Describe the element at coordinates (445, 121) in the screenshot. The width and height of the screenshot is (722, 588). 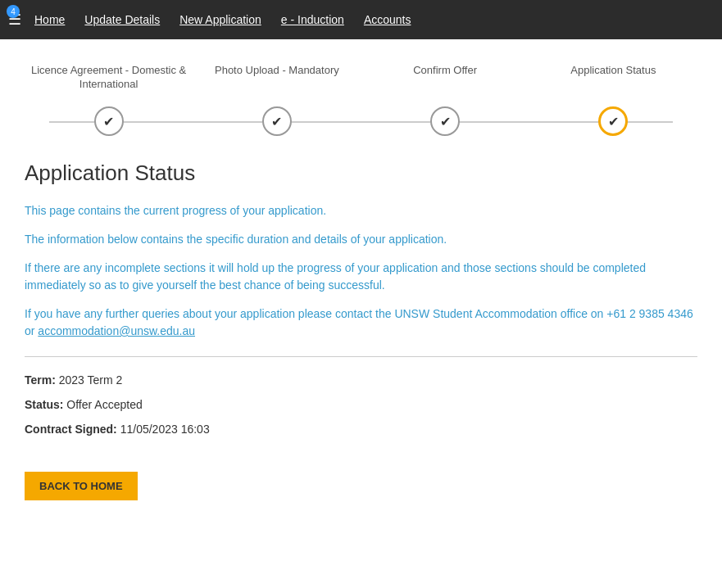
I see `step-3-circle` at that location.